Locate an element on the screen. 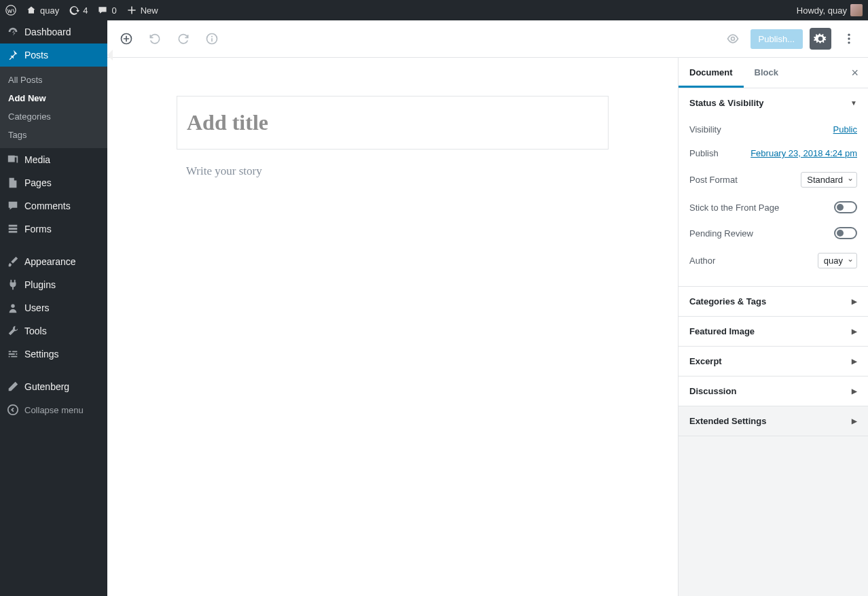 This screenshot has width=868, height=596. sidebar-item-label: Posts is located at coordinates (37, 55).